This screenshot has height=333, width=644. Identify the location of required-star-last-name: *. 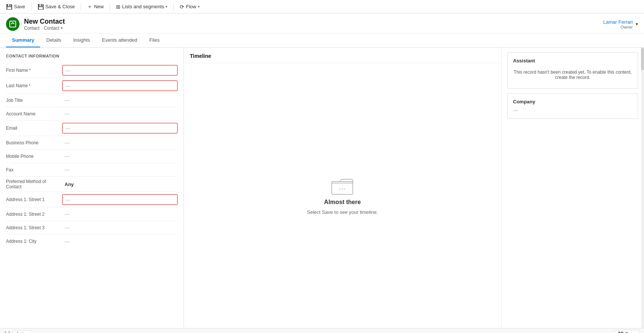
(30, 86).